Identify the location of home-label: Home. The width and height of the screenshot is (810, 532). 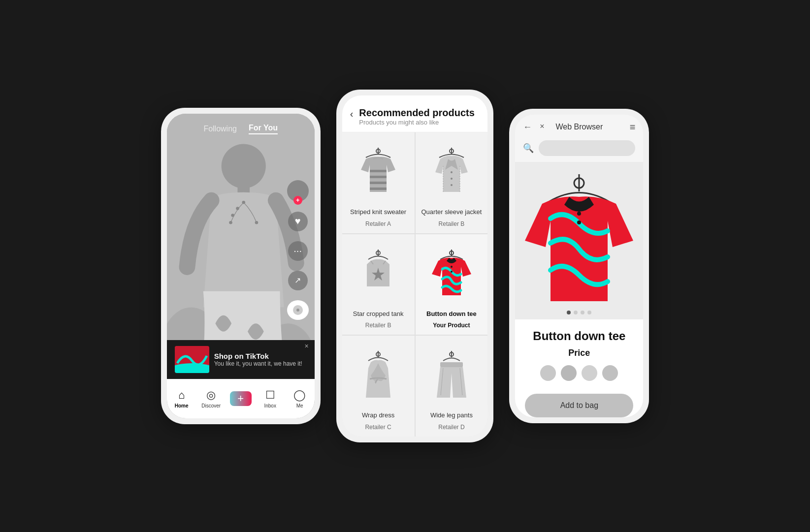
(182, 406).